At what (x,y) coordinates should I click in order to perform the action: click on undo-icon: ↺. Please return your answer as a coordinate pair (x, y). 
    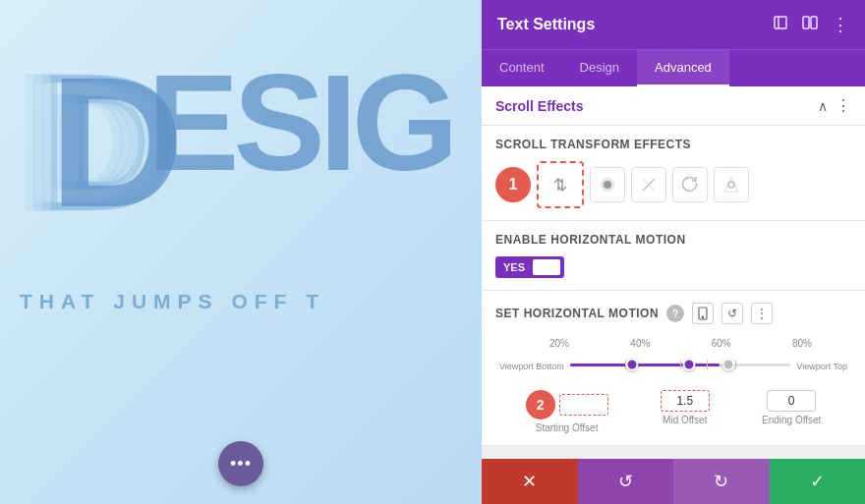
    Looking at the image, I should click on (732, 313).